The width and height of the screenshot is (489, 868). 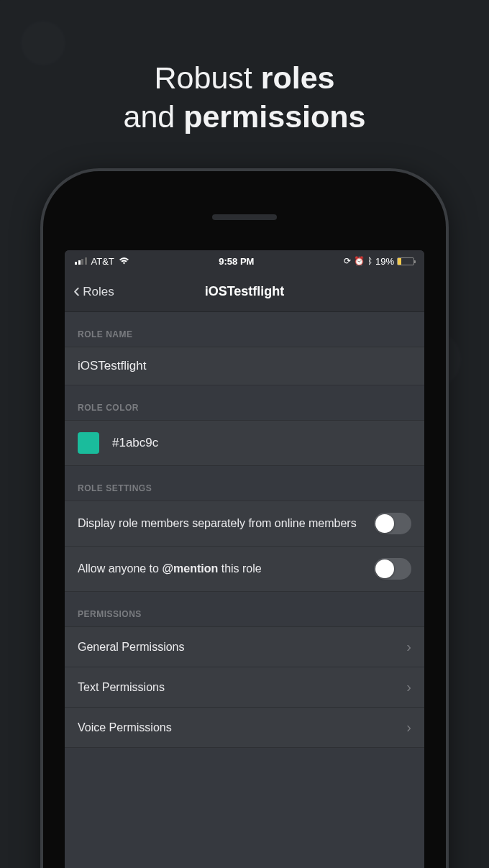 I want to click on clock: 9:58 PM, so click(x=236, y=262).